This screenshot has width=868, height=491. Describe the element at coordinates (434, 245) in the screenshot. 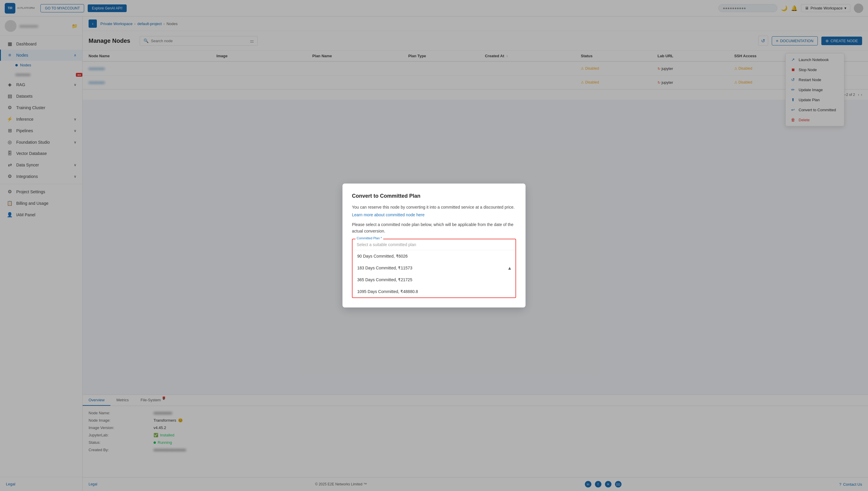

I see `committed-plan-select: Select a suitable committed plan 90 Days…` at that location.